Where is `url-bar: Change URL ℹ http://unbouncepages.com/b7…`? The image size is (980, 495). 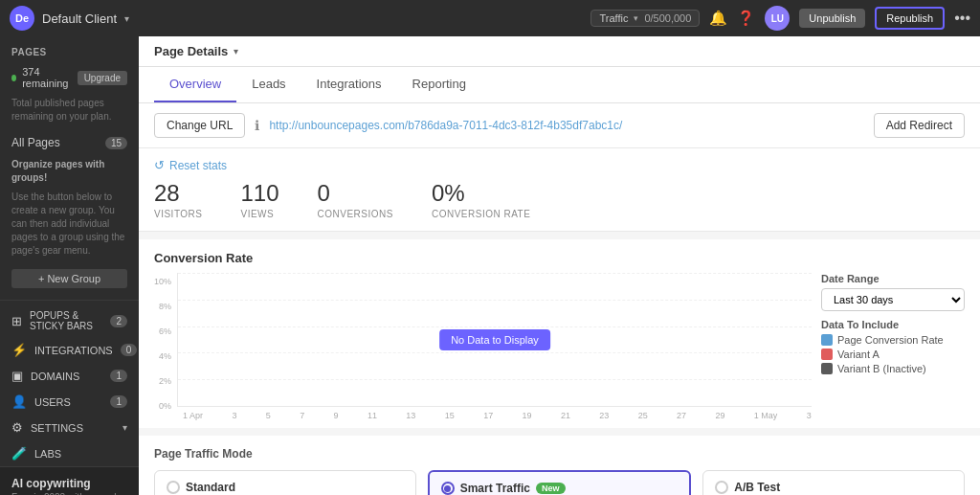
url-bar: Change URL ℹ http://unbouncepages.com/b7… is located at coordinates (559, 126).